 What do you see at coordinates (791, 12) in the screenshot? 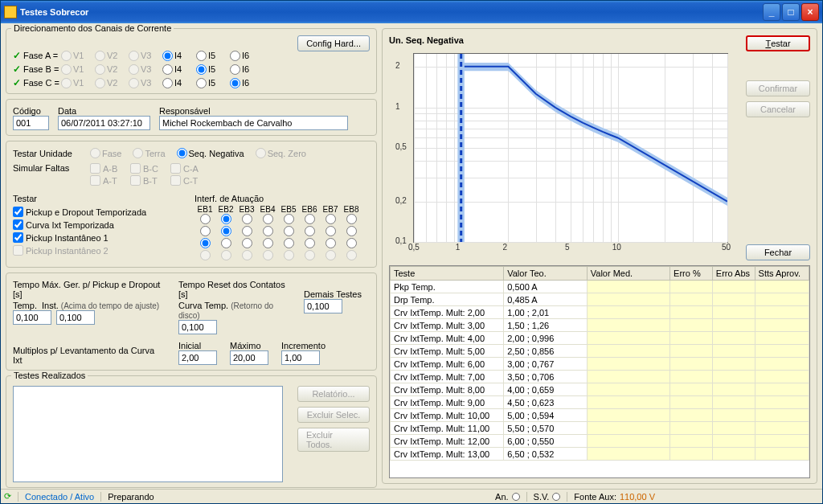
I see `maximize-button: □` at bounding box center [791, 12].